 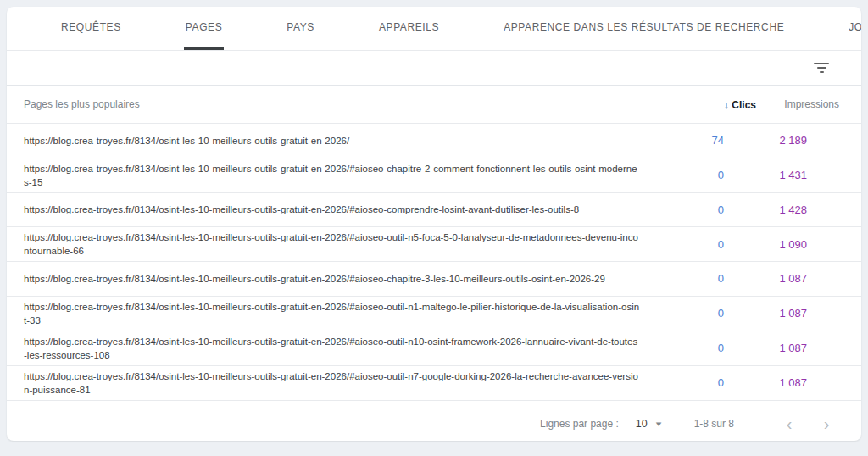 What do you see at coordinates (203, 27) in the screenshot?
I see `tab-label: PAGES` at bounding box center [203, 27].